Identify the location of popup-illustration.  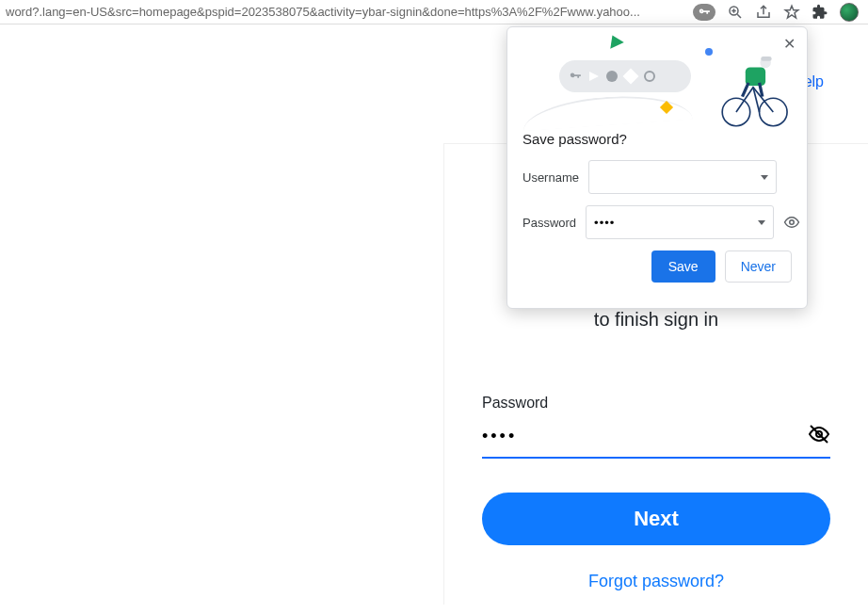
(657, 79).